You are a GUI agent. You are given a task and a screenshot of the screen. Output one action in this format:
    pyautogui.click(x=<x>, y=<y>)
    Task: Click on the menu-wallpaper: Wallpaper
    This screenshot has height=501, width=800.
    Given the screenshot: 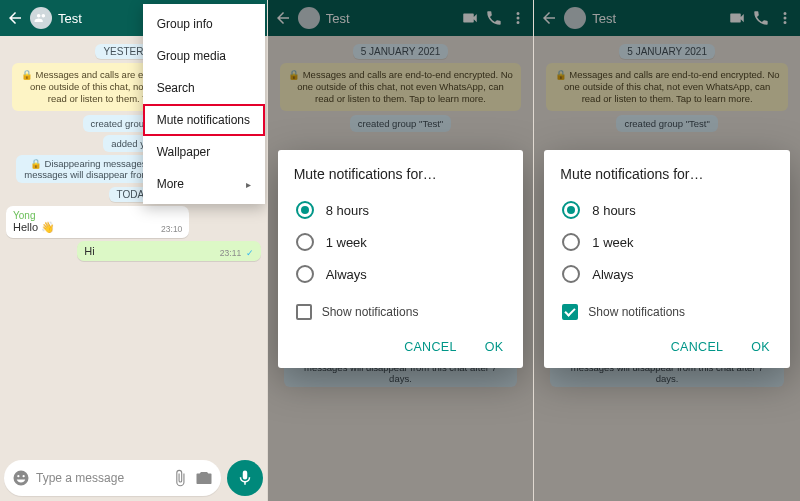 What is the action you would take?
    pyautogui.click(x=204, y=152)
    